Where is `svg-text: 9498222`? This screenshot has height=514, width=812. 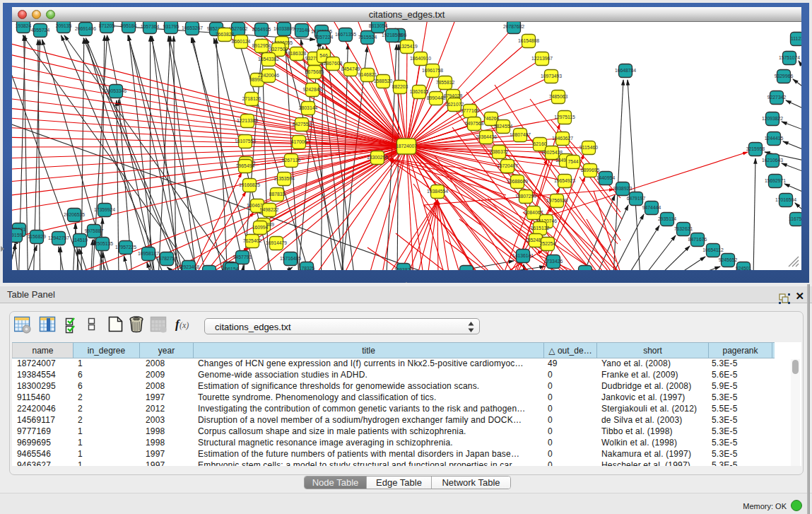 svg-text: 9498222 is located at coordinates (270, 209).